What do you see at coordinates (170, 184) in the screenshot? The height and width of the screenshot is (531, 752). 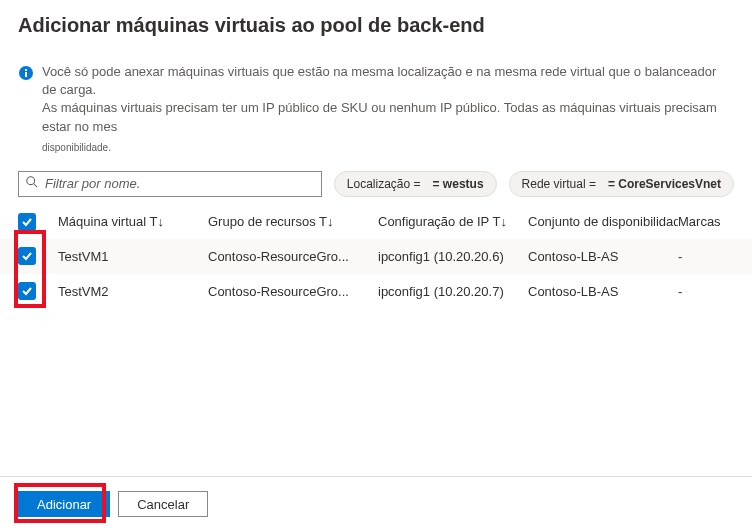 I see `filter-input-wrap` at bounding box center [170, 184].